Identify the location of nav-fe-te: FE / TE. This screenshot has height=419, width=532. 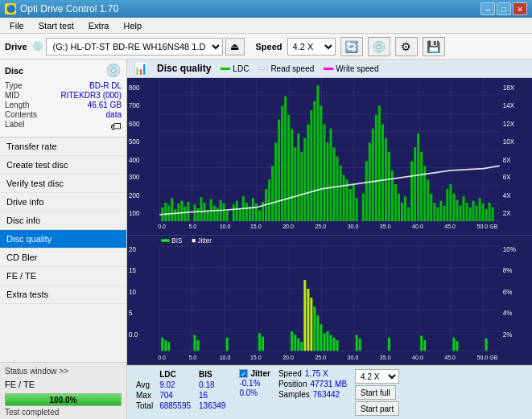
(63, 277).